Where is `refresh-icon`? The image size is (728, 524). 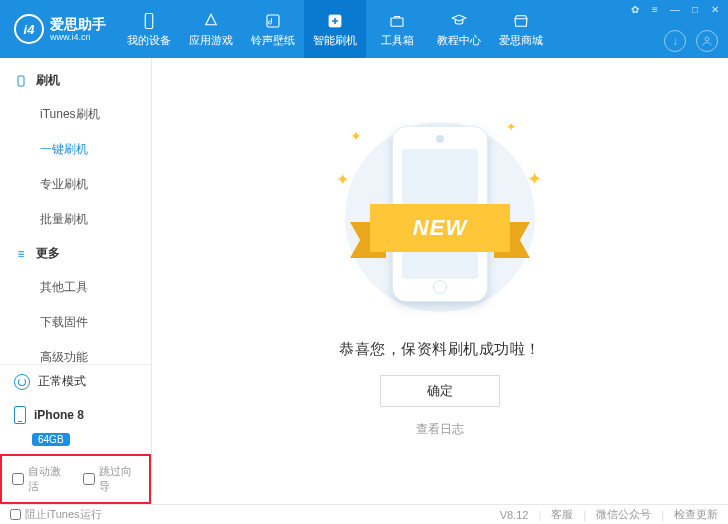
refresh-icon is located at coordinates (22, 382).